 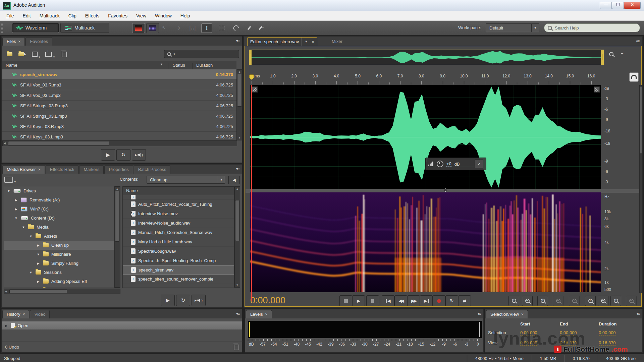 What do you see at coordinates (603, 301) in the screenshot?
I see `zoom-out-point-button` at bounding box center [603, 301].